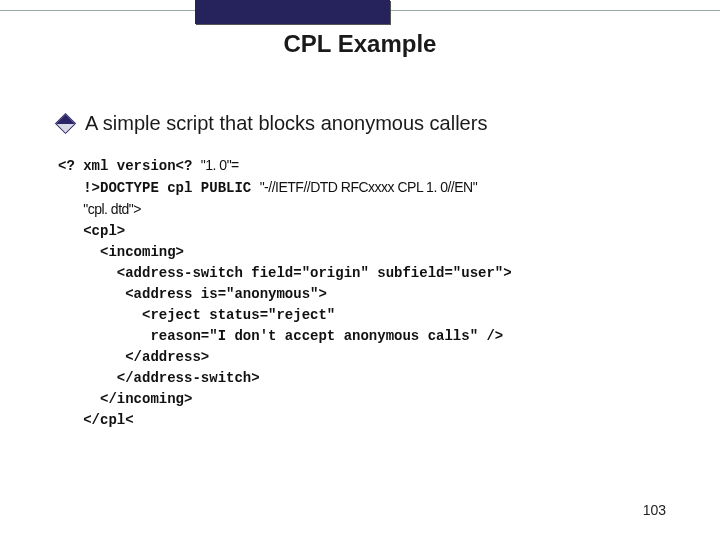  Describe the element at coordinates (92, 231) in the screenshot. I see `code-line: <cpl>` at that location.